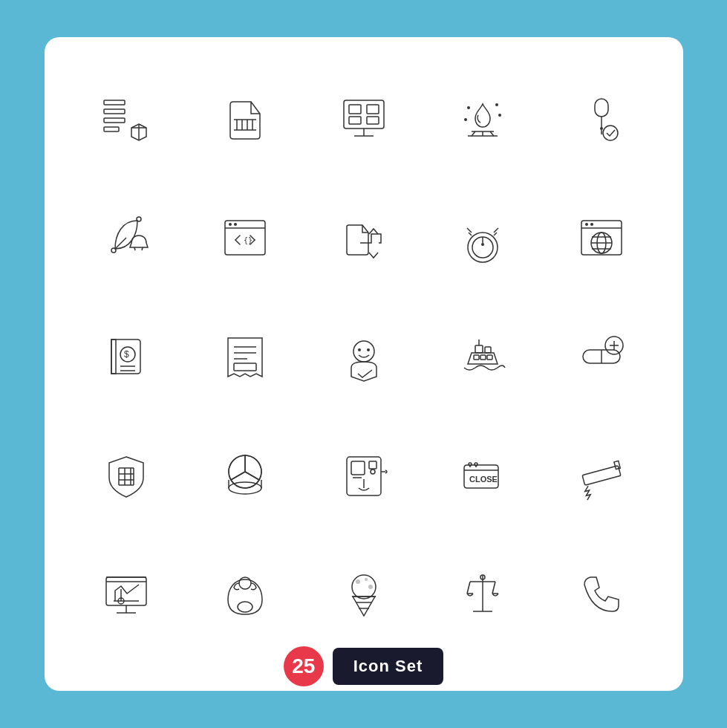 Image resolution: width=727 pixels, height=728 pixels. What do you see at coordinates (126, 238) in the screenshot?
I see `leaf-bell-icon` at bounding box center [126, 238].